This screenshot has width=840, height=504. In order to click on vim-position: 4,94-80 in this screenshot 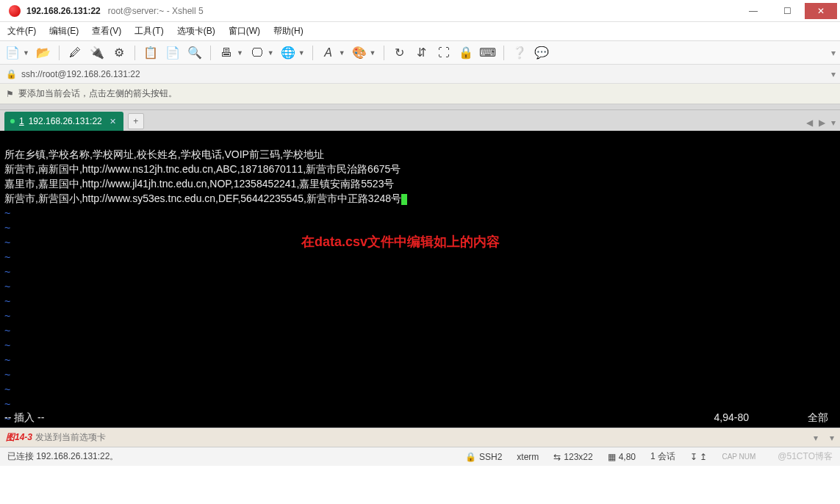, I will do `click(732, 417)`.